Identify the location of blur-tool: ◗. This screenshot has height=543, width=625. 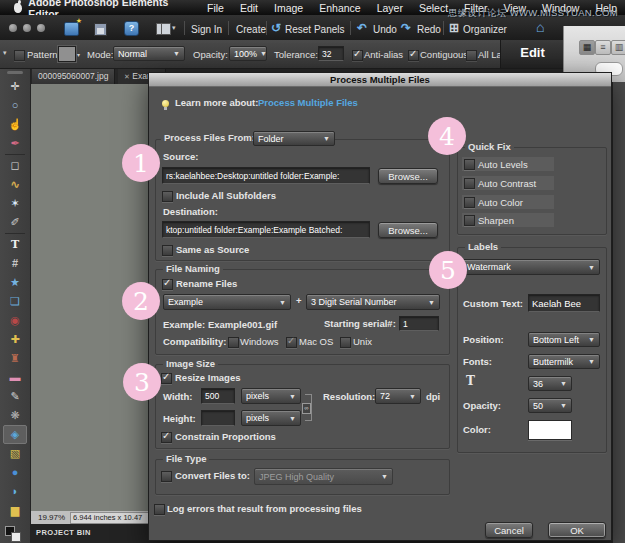
(15, 492).